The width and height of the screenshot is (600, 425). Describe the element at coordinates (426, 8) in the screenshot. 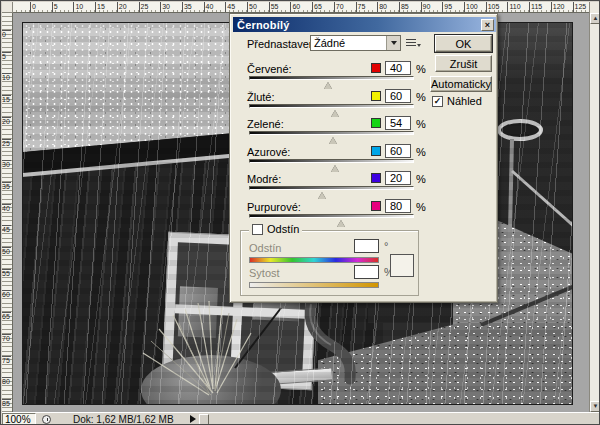

I see `ruler-h-label: 90` at that location.